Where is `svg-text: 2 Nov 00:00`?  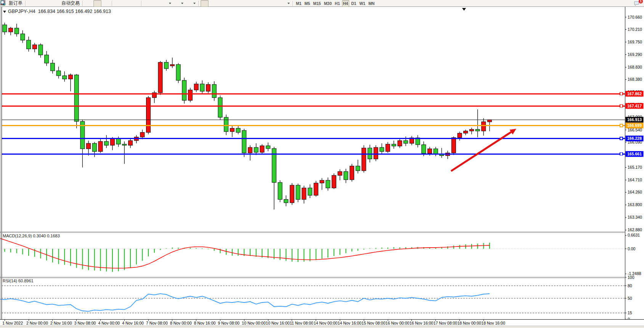
svg-text: 2 Nov 00:00 is located at coordinates (37, 323).